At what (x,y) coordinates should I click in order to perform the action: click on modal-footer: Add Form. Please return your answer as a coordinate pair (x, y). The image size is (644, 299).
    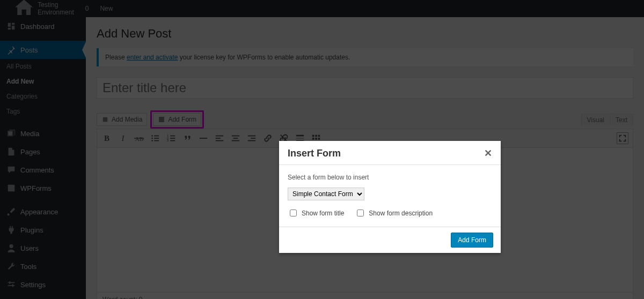
    Looking at the image, I should click on (390, 240).